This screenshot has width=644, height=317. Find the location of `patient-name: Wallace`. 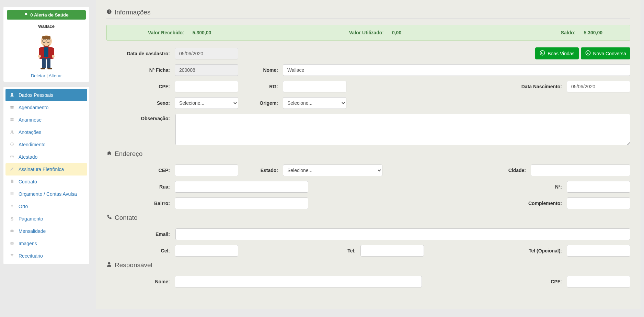

patient-name: Wallace is located at coordinates (46, 26).